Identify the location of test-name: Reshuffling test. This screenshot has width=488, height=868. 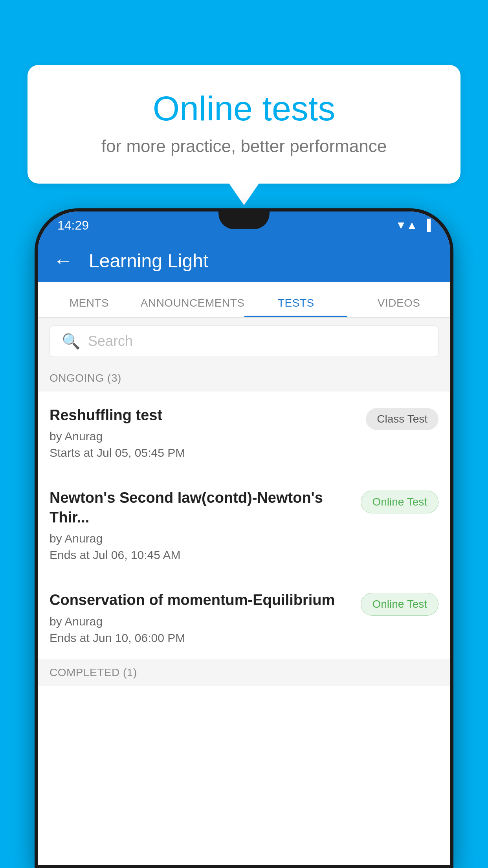
(204, 415).